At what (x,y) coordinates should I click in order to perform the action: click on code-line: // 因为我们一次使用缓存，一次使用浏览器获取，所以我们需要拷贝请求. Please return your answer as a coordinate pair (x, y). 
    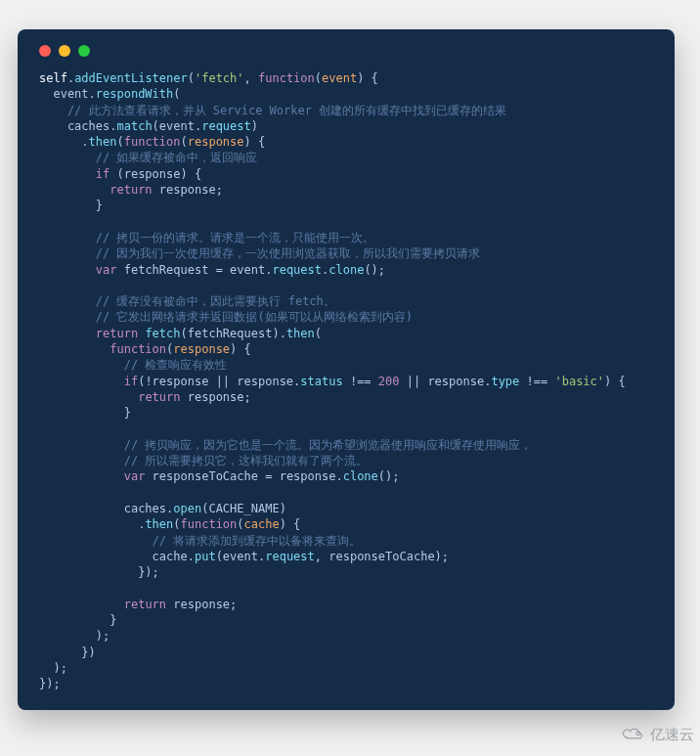
    Looking at the image, I should click on (260, 253).